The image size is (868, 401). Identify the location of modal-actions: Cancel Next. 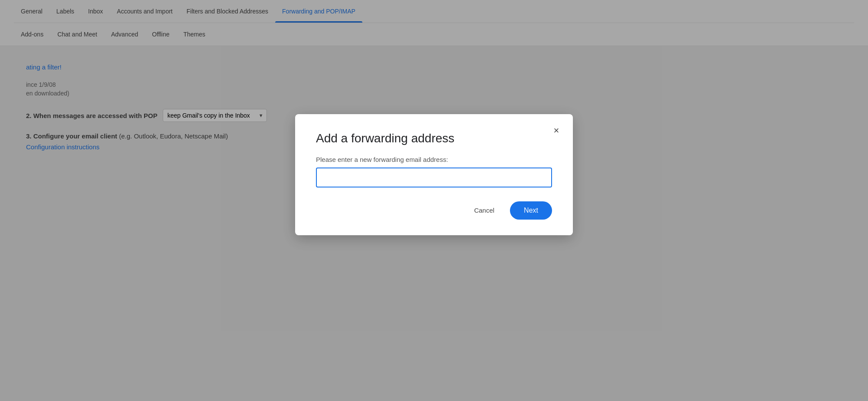
(434, 210).